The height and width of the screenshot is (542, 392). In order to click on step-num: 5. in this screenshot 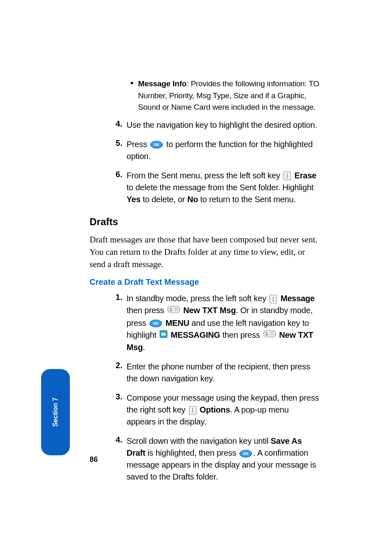, I will do `click(106, 143)`.